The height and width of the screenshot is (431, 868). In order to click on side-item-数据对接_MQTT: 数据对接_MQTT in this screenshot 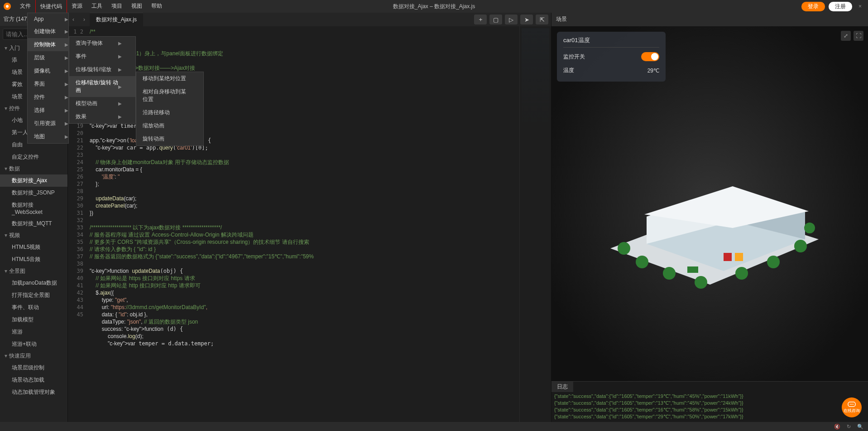, I will do `click(34, 224)`.